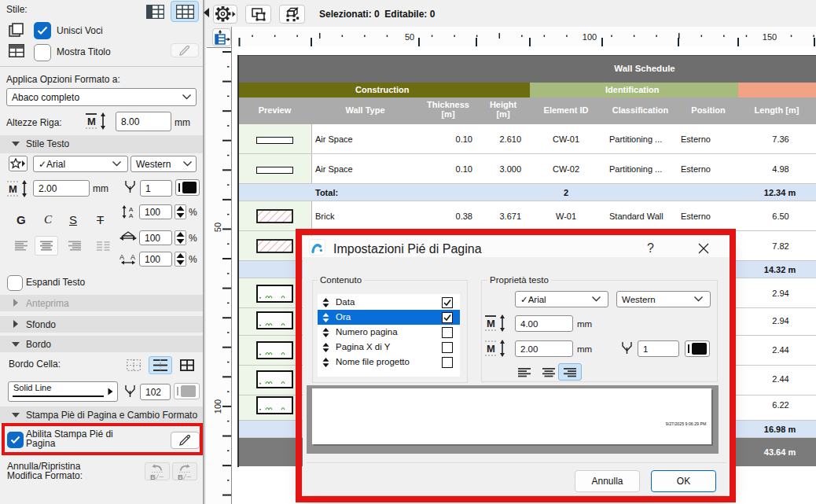 Image resolution: width=816 pixels, height=504 pixels. Describe the element at coordinates (770, 37) in the screenshot. I see `svg-text: 150` at that location.